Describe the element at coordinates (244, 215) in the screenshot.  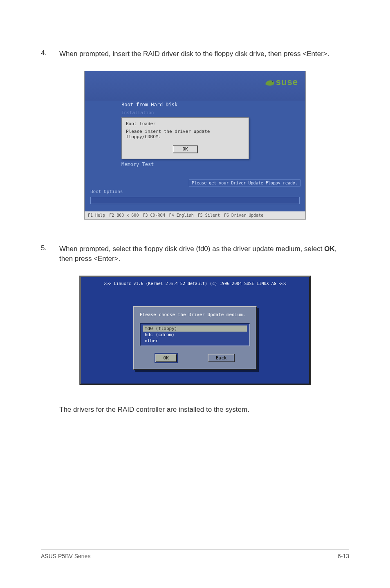
I see `f6-driver-update: F6 Driver Update` at that location.